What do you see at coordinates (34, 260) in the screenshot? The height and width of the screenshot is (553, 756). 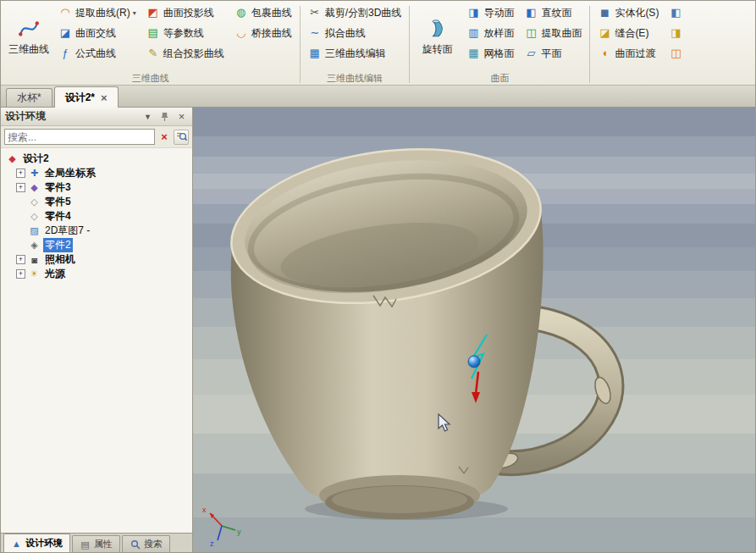 I see `camera-icon: ◙` at bounding box center [34, 260].